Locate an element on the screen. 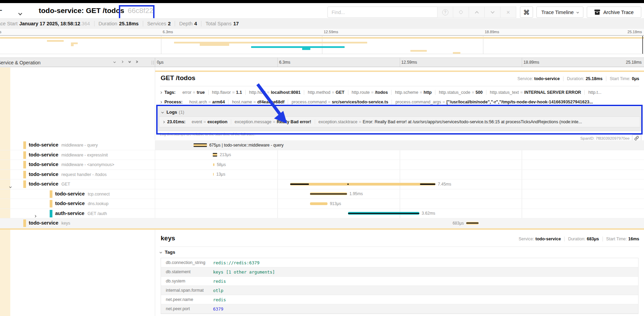 The image size is (644, 316). logs-title: Logs is located at coordinates (172, 112).